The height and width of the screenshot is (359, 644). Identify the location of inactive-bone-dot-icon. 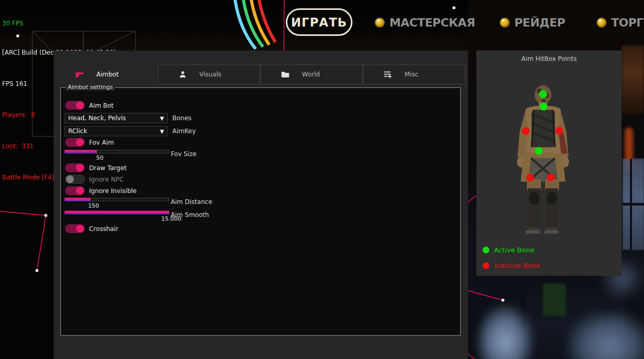
(486, 265).